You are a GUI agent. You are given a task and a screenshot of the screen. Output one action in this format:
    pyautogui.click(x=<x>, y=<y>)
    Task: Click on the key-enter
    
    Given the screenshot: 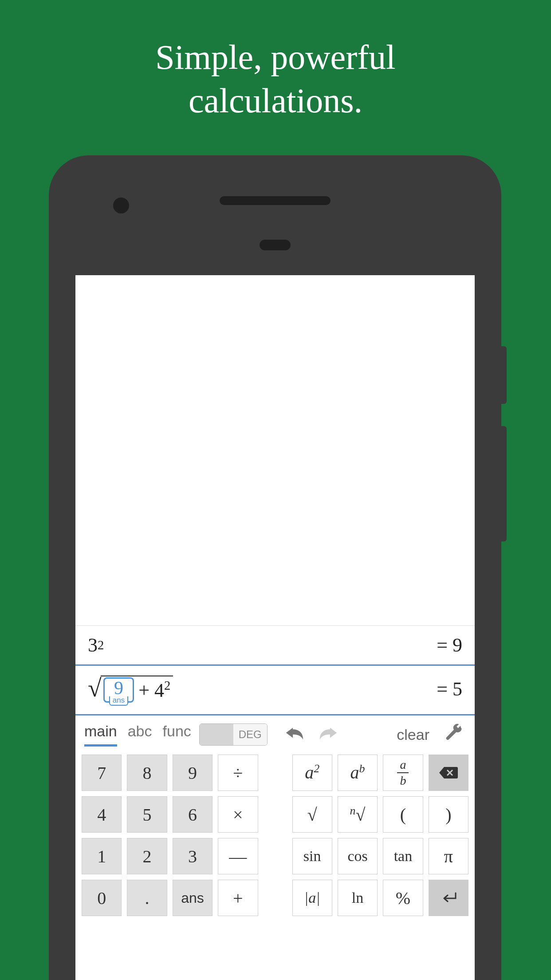 What is the action you would take?
    pyautogui.click(x=449, y=898)
    